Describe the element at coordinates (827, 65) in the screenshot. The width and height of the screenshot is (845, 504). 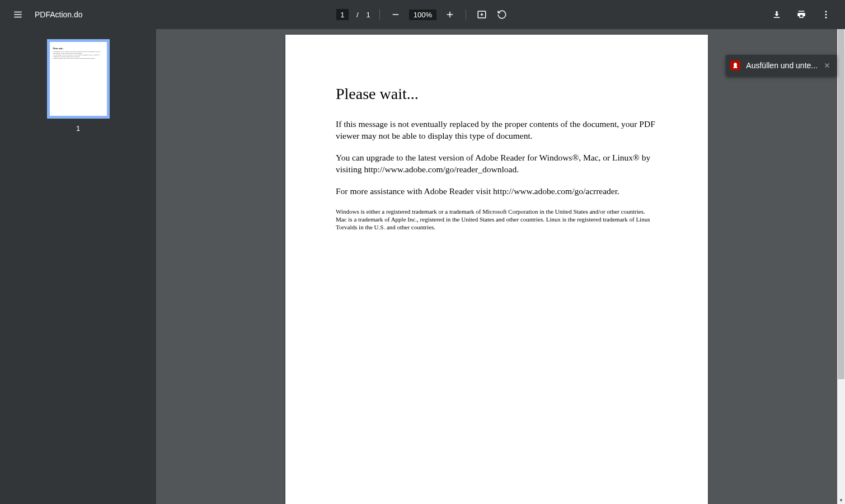
I see `popup-close-button` at that location.